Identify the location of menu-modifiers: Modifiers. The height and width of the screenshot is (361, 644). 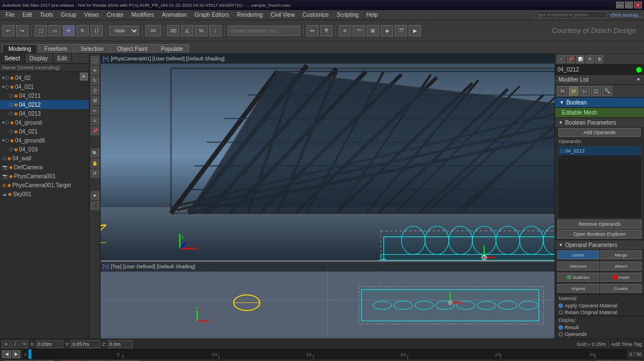
(143, 15).